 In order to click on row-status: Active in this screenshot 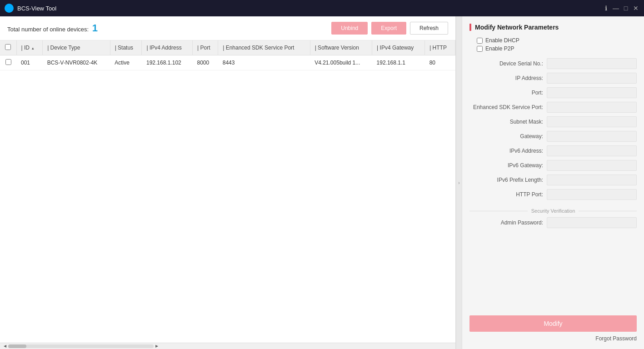, I will do `click(126, 63)`.